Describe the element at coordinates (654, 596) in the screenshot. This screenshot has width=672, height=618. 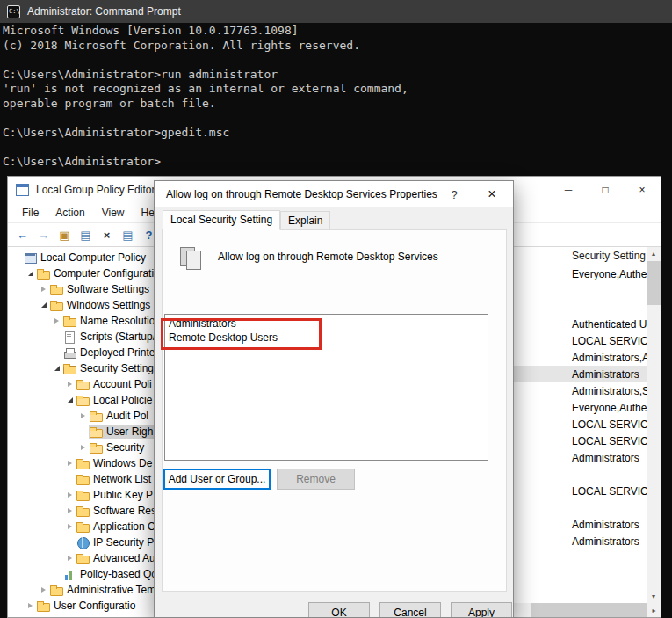
I see `scroll-down-icon: ▾` at that location.